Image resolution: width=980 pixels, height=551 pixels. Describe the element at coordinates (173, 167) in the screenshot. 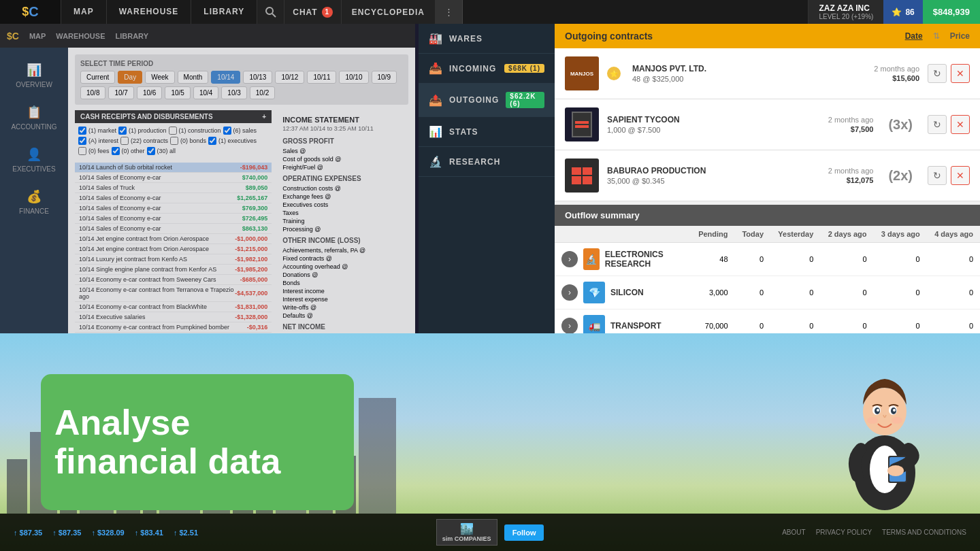

I see `transaction-row: 10/14 Launch of Sub orbital rocket -$196…` at that location.